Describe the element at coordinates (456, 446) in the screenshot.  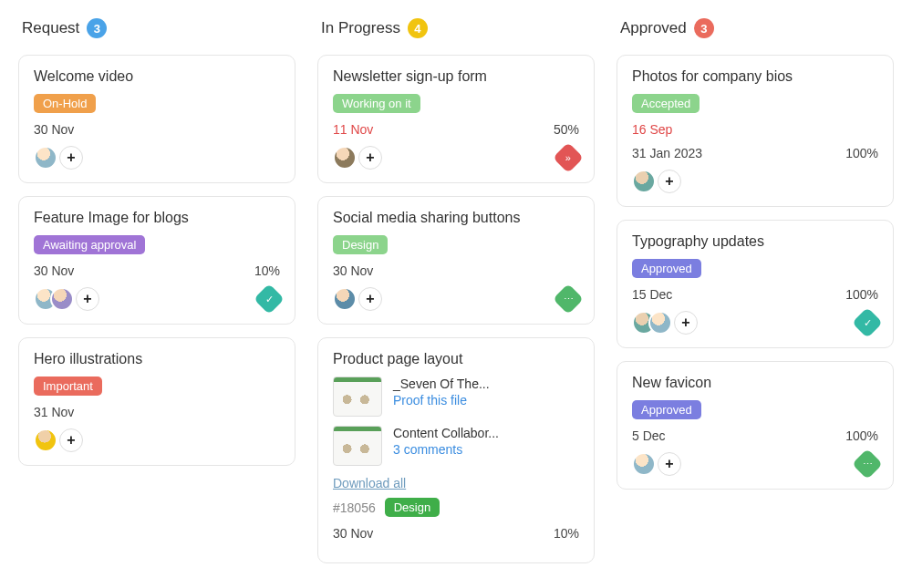
I see `attachment: Content Collabor...3 comments` at that location.